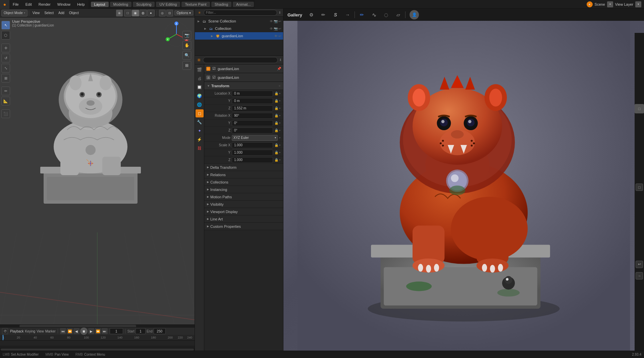  Describe the element at coordinates (151, 13) in the screenshot. I see `render-btn: ●` at that location.